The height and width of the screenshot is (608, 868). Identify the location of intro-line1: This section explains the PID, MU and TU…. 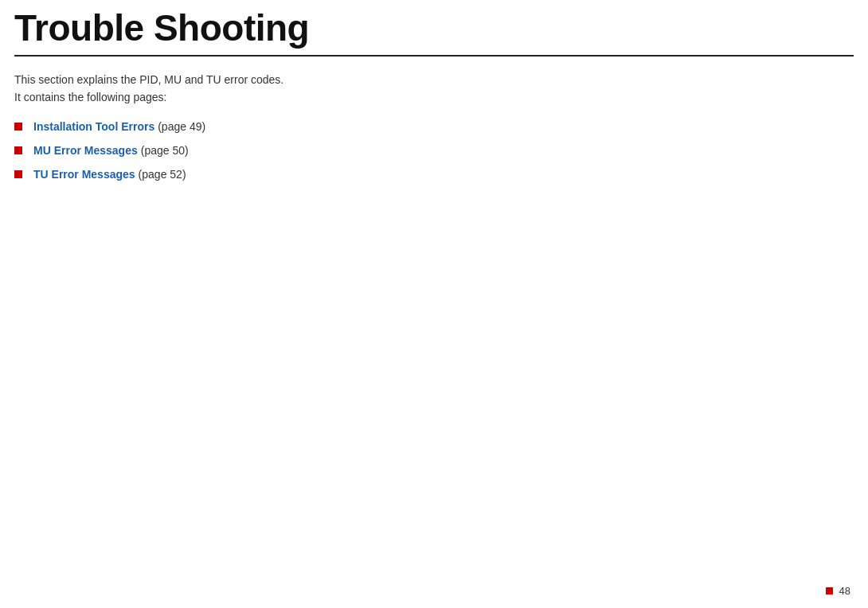
(149, 80).